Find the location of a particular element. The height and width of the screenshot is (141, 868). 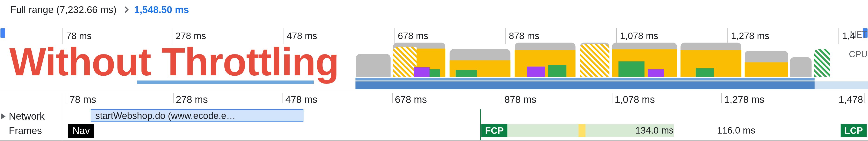

network-request-label: startWebshop.do (www.ecode.e… is located at coordinates (165, 116).